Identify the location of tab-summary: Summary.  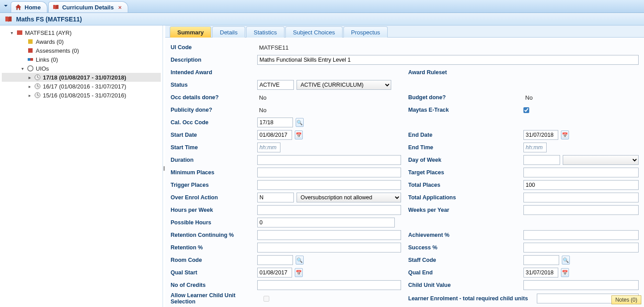
(190, 32).